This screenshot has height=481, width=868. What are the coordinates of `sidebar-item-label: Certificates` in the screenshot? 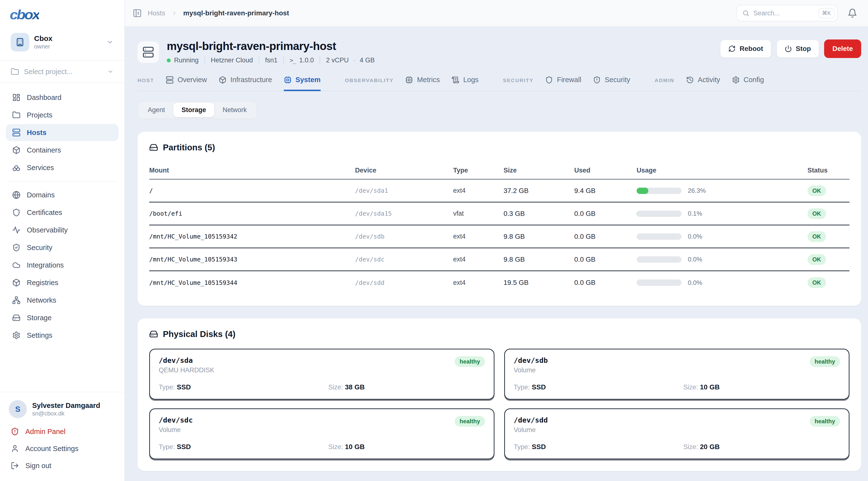 It's located at (44, 213).